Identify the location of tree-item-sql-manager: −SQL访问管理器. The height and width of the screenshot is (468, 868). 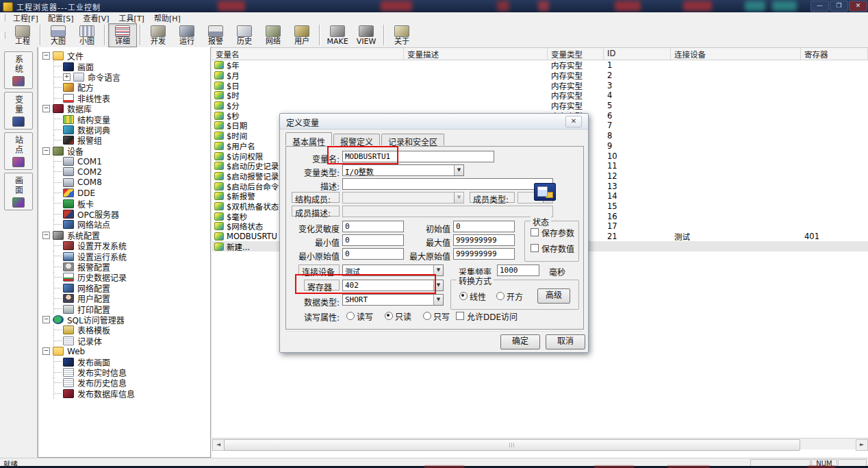
(125, 319).